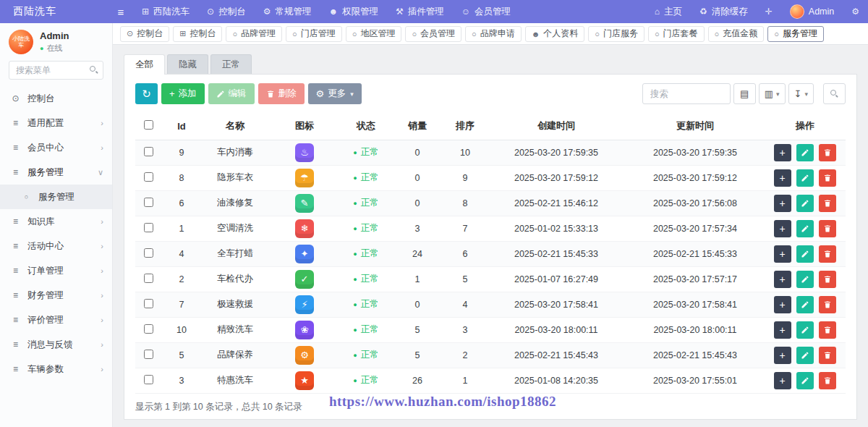  What do you see at coordinates (676, 34) in the screenshot?
I see `page-tab: ○ 门店套餐` at bounding box center [676, 34].